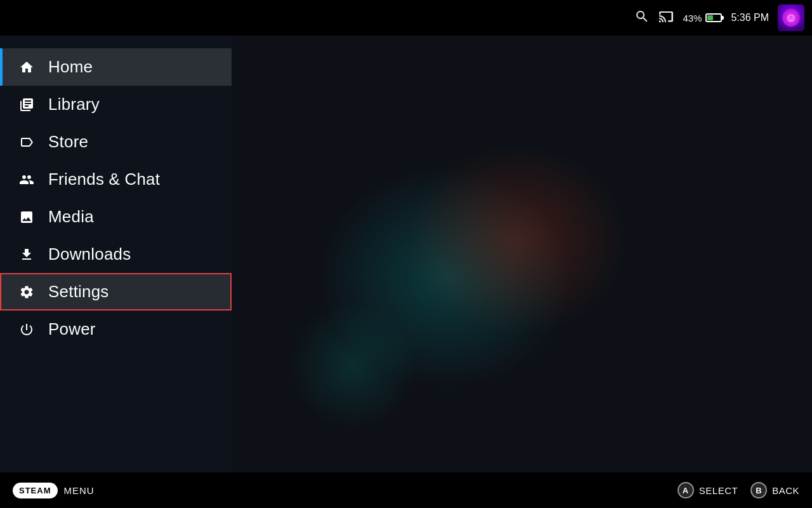  Describe the element at coordinates (27, 105) in the screenshot. I see `library-icon` at that location.